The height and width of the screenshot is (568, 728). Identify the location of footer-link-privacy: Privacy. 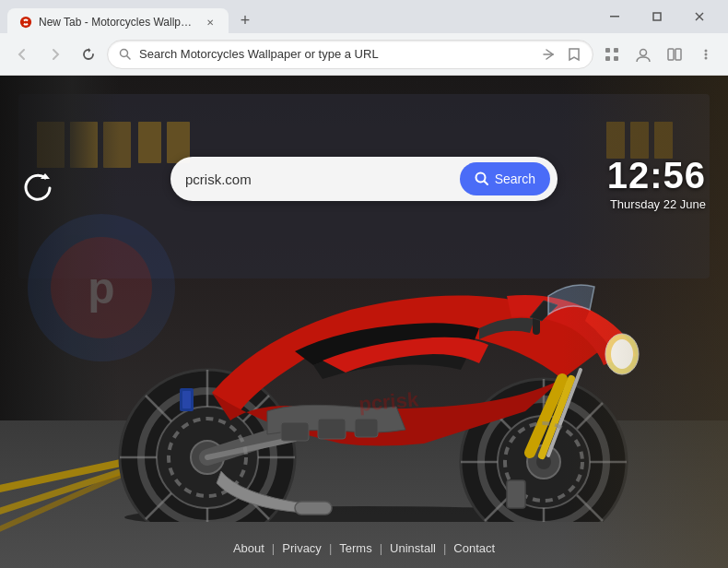
(302, 548).